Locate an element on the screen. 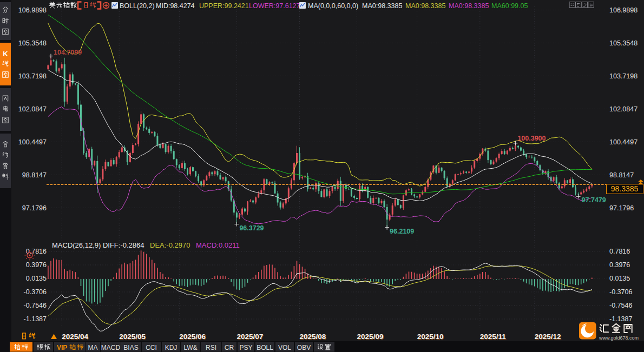 The width and height of the screenshot is (644, 352). svg-text: CR is located at coordinates (229, 348).